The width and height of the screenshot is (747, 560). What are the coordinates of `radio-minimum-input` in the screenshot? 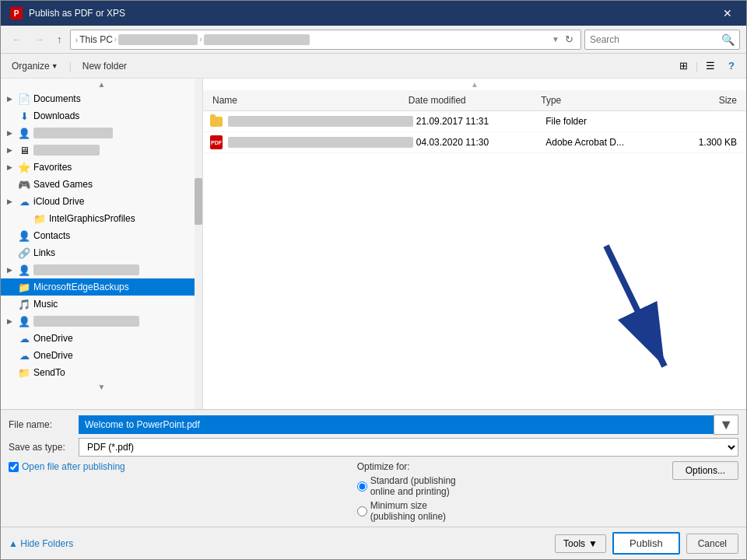 It's located at (363, 512).